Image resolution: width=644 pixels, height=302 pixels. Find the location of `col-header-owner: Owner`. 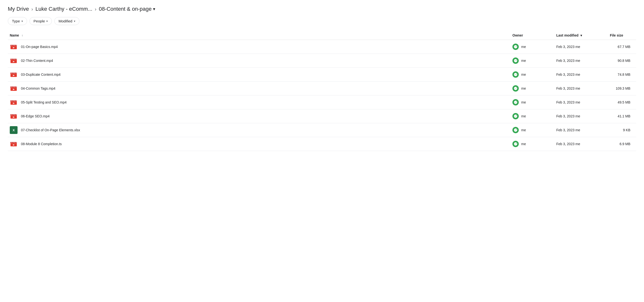

col-header-owner: Owner is located at coordinates (532, 35).